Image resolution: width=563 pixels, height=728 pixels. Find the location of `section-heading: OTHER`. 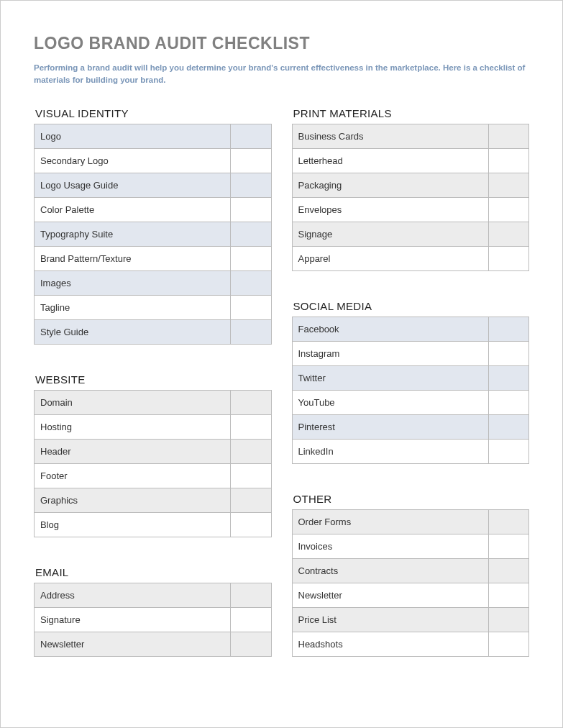

section-heading: OTHER is located at coordinates (411, 499).